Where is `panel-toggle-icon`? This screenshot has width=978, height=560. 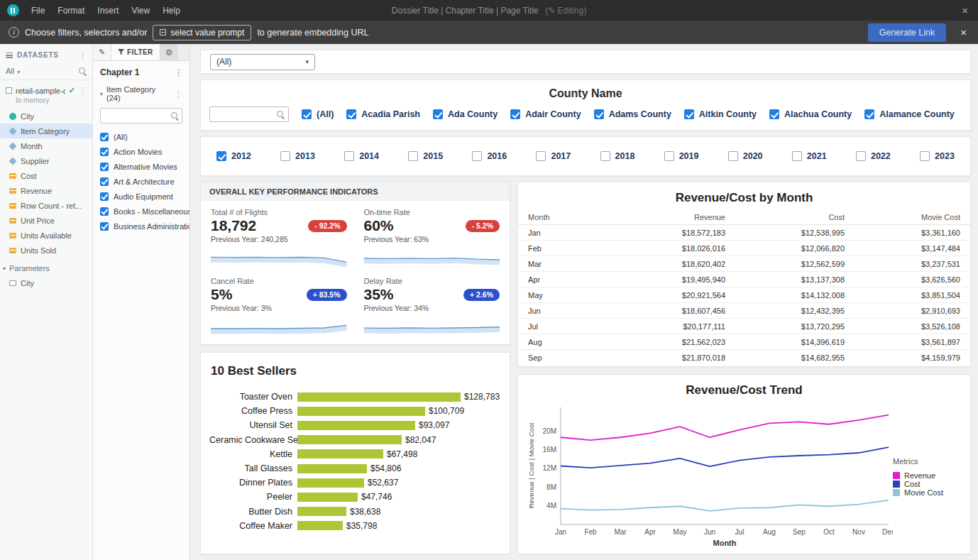
panel-toggle-icon is located at coordinates (9, 55).